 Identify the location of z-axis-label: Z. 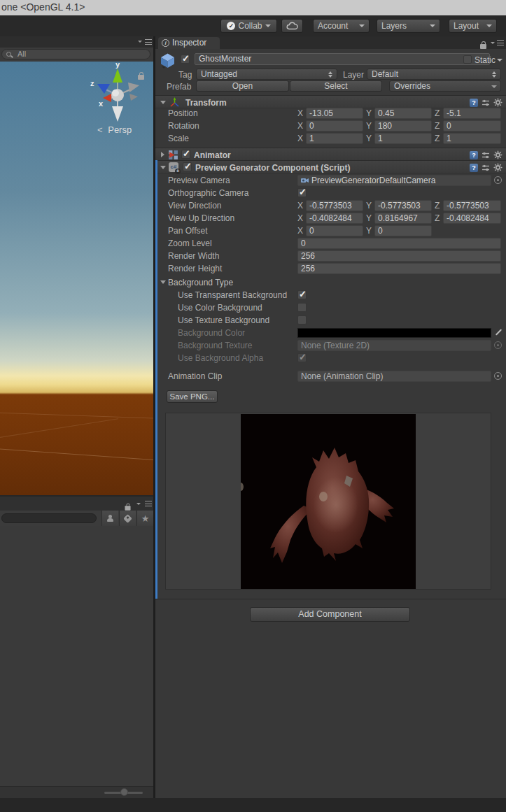
(437, 218).